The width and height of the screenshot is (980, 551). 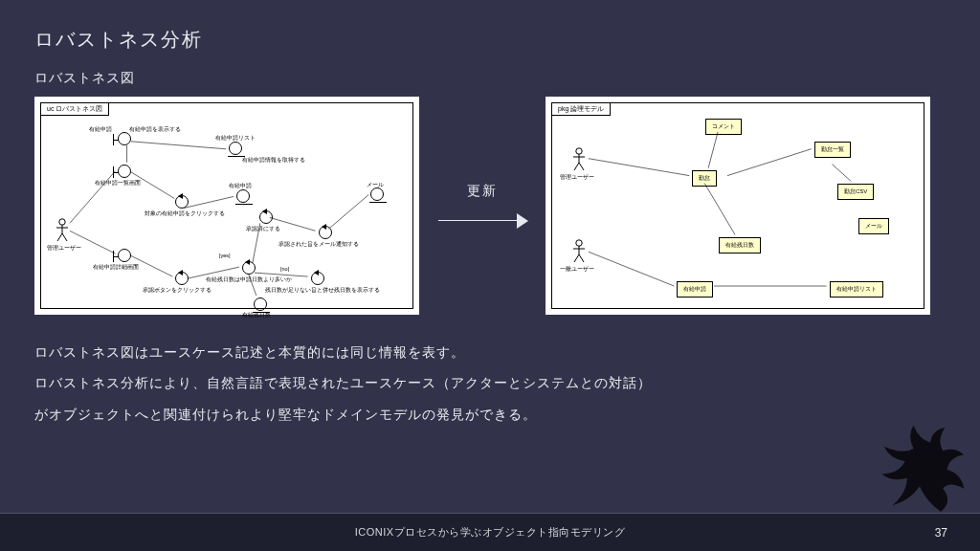 What do you see at coordinates (482, 191) in the screenshot?
I see `arrow-label: 更新` at bounding box center [482, 191].